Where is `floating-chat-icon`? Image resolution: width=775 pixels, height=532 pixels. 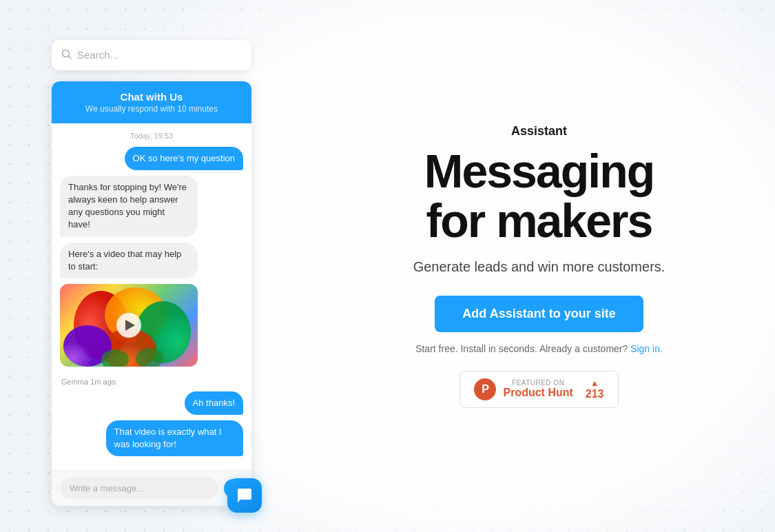
floating-chat-icon is located at coordinates (245, 495).